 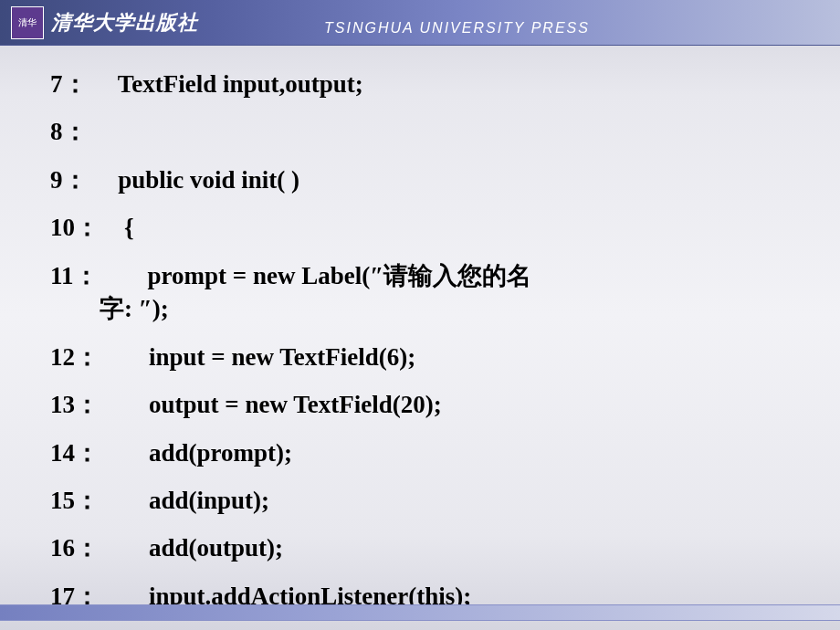 I want to click on line-text: public void init( ), so click(x=194, y=180).